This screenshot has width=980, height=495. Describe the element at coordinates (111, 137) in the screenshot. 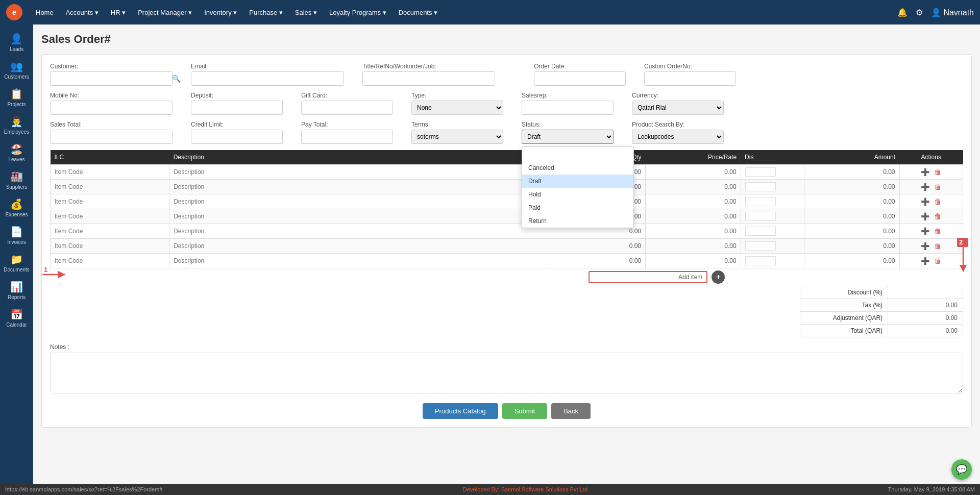

I see `sales-total-input` at that location.